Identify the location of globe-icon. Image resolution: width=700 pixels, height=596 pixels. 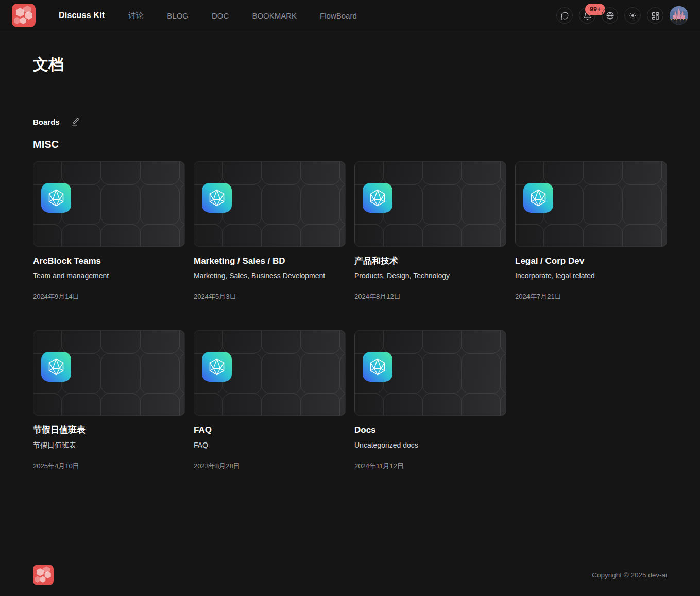
(610, 15).